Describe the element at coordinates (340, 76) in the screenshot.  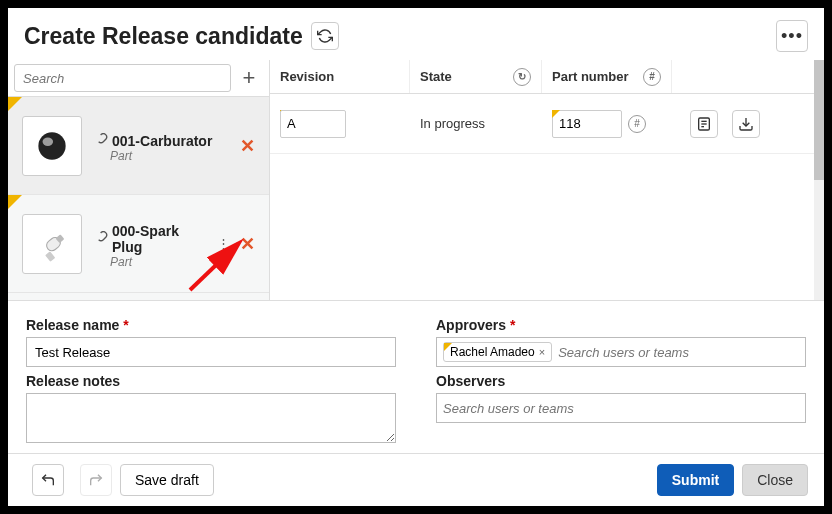
I see `column-revision: Revision` at that location.